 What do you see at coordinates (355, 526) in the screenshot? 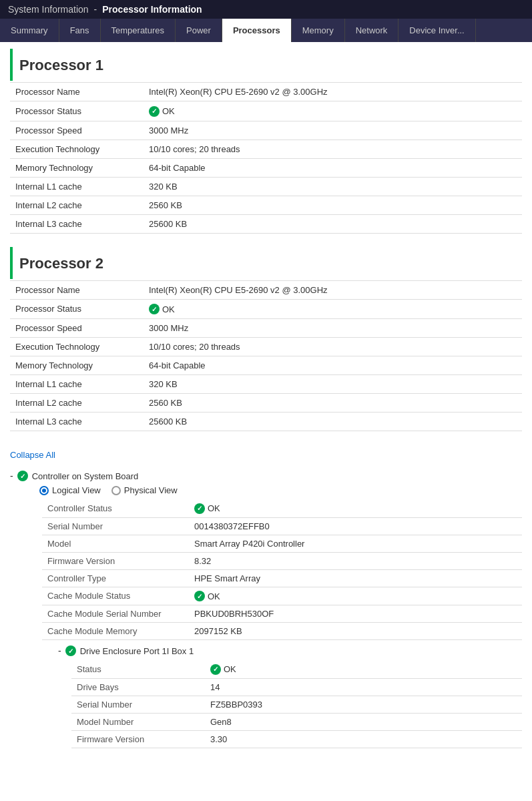
I see `field-value: 0014380372EFFB0` at bounding box center [355, 526].